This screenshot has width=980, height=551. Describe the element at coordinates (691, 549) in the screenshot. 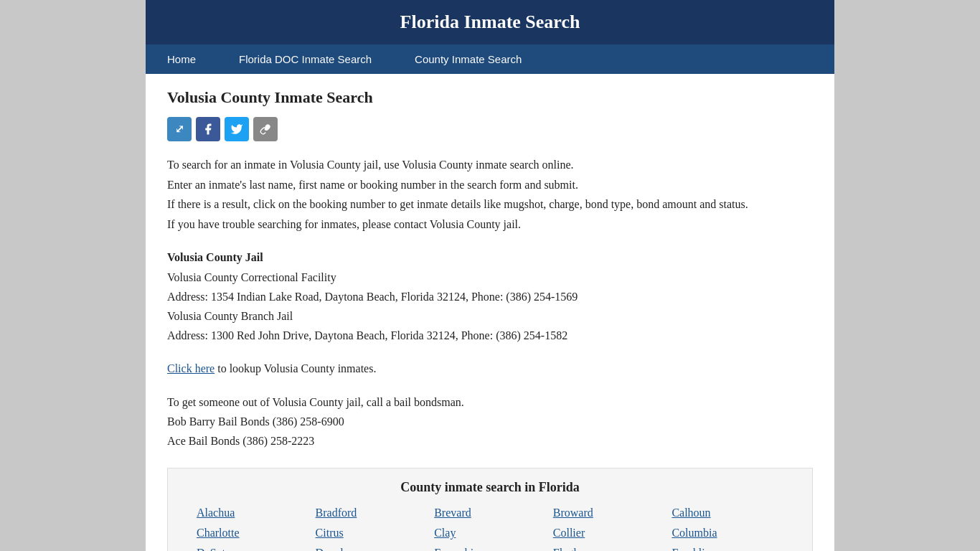

I see `county-link-franklin: Franklin` at that location.